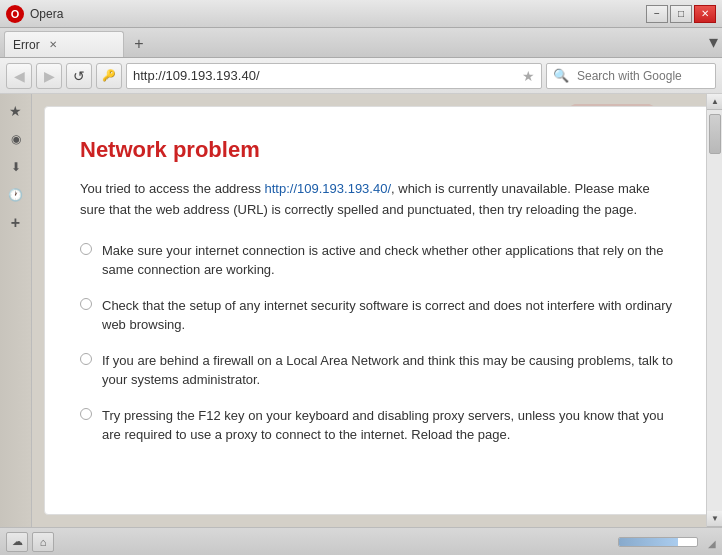 The height and width of the screenshot is (555, 722). Describe the element at coordinates (714, 310) in the screenshot. I see `scrollbar: ▲ ▼` at that location.